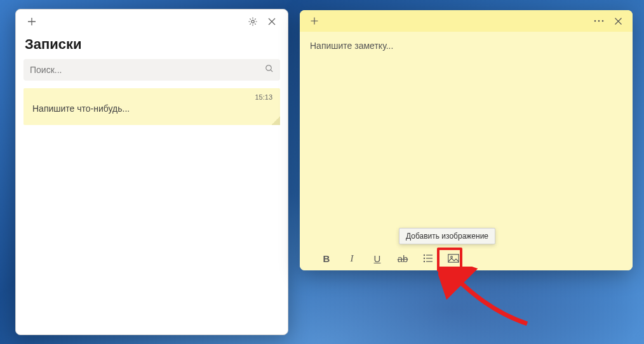 The height and width of the screenshot is (344, 644). Describe the element at coordinates (466, 258) in the screenshot. I see `format-toolbar: B I U ab` at that location.